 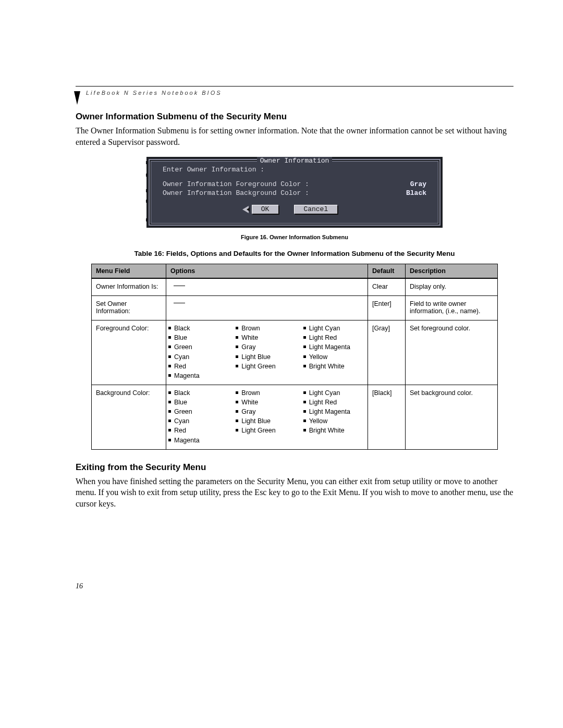 What do you see at coordinates (267, 357) in the screenshot?
I see `option-item: Light Blue` at bounding box center [267, 357].